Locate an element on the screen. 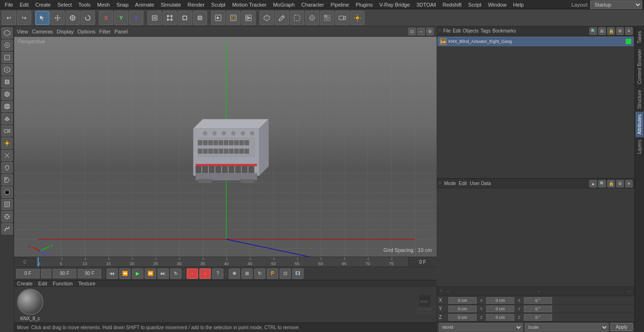 The image size is (644, 332). om-lock-icon: 🔒 is located at coordinates (611, 31).